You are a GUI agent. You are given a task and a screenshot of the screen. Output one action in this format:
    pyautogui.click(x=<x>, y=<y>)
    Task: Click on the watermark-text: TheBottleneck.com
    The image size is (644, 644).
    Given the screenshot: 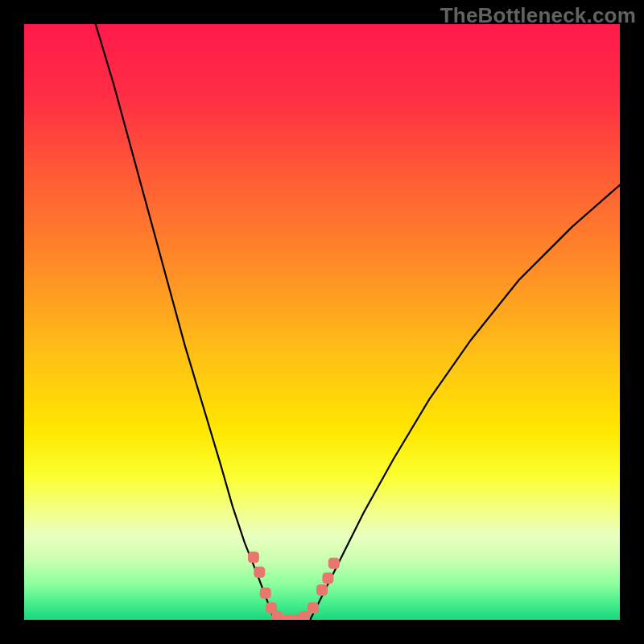 What is the action you would take?
    pyautogui.click(x=538, y=16)
    